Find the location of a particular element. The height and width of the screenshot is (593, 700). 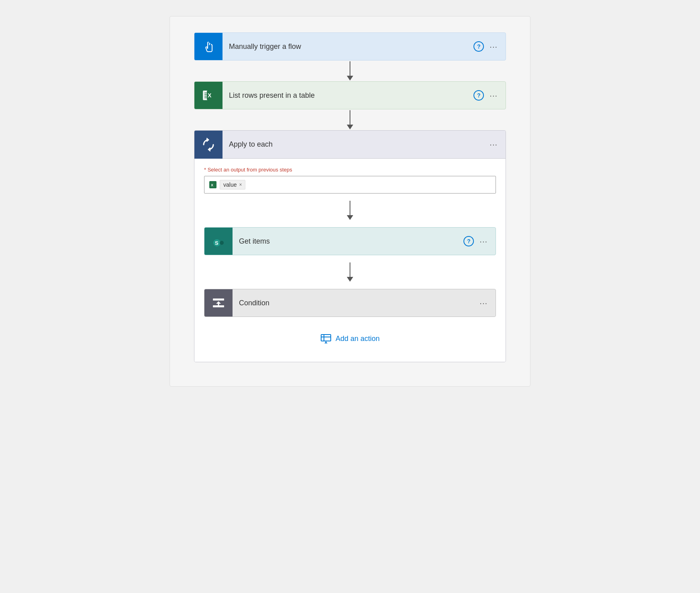

add-action-label: Add an action is located at coordinates (358, 339).